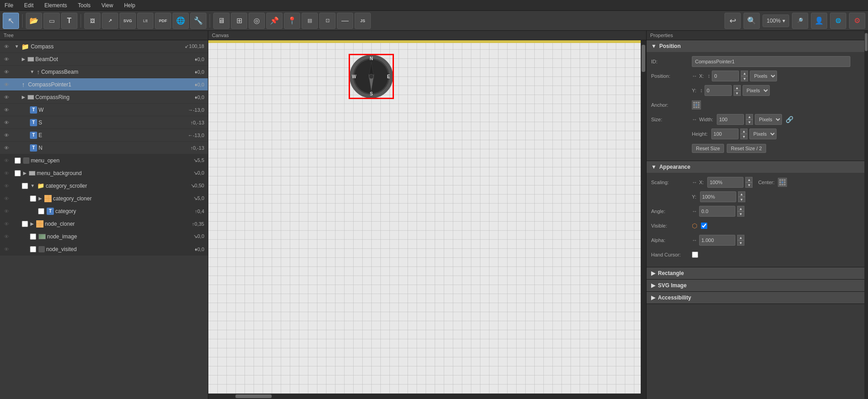 This screenshot has width=868, height=399. Describe the element at coordinates (757, 273) in the screenshot. I see `rectangle-section-header: ▶ Rectangle` at that location.